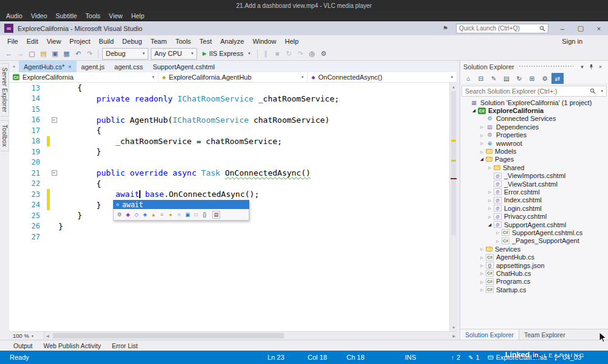 This screenshot has height=364, width=608. Describe the element at coordinates (23, 345) in the screenshot. I see `panel-tab-output: Output` at that location.